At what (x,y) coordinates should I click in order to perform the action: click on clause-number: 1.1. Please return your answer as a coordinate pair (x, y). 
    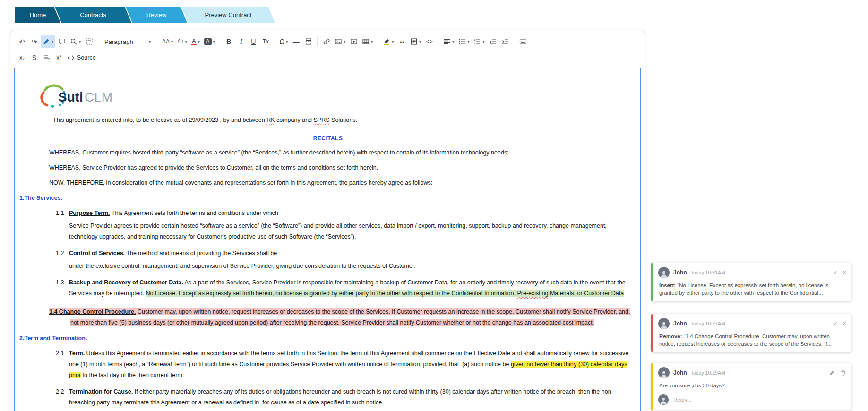
    Looking at the image, I should click on (62, 225).